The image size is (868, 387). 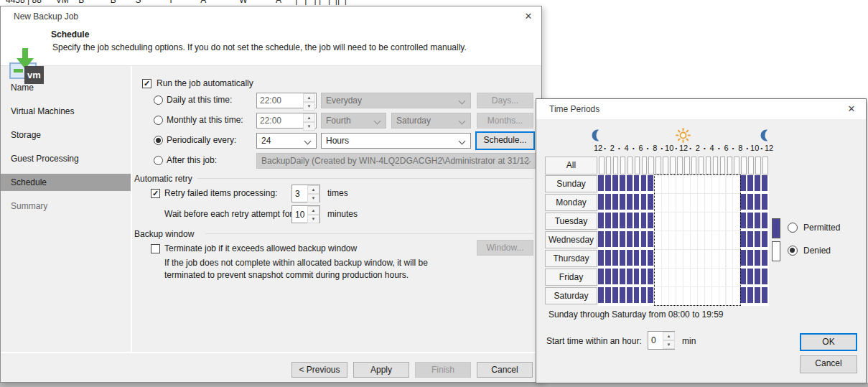 What do you see at coordinates (66, 182) in the screenshot?
I see `sidebar-item-schedule: Schedule` at bounding box center [66, 182].